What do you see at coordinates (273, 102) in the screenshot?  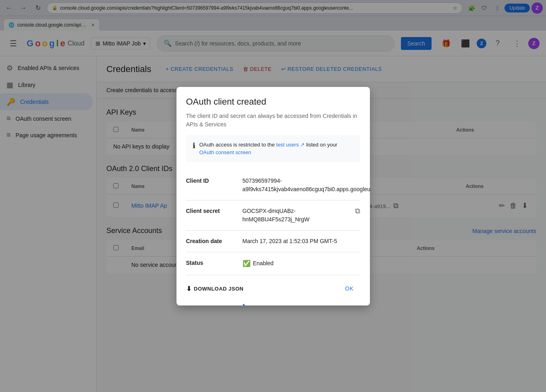 I see `dialog-title: OAuth client created` at bounding box center [273, 102].